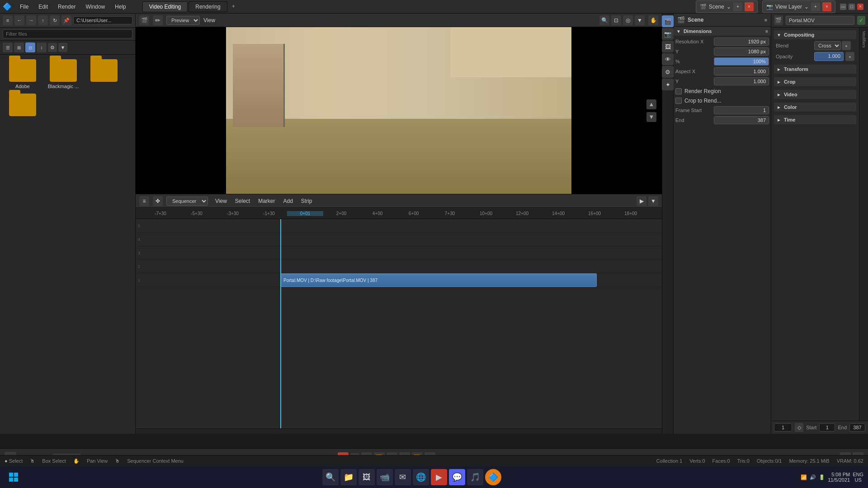  I want to click on seq-menu-strip: Strip, so click(307, 201).